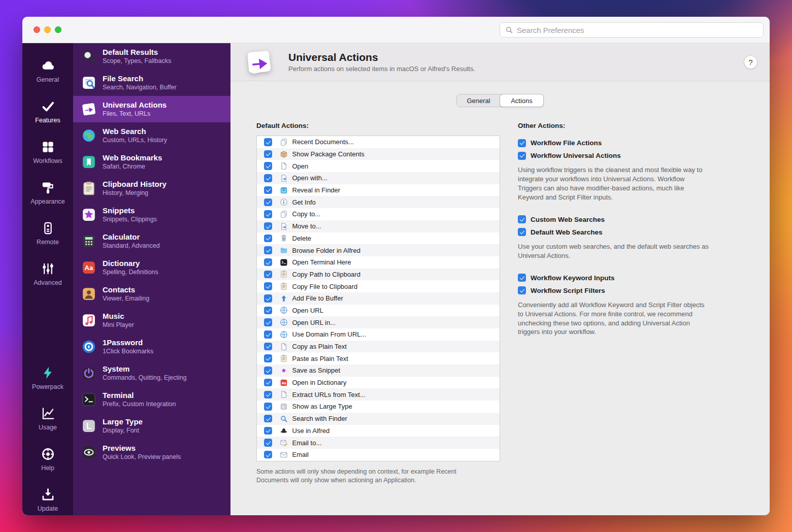 The image size is (792, 532). Describe the element at coordinates (617, 278) in the screenshot. I see `option-row-primary: Workflow Keyword Inputs` at that location.